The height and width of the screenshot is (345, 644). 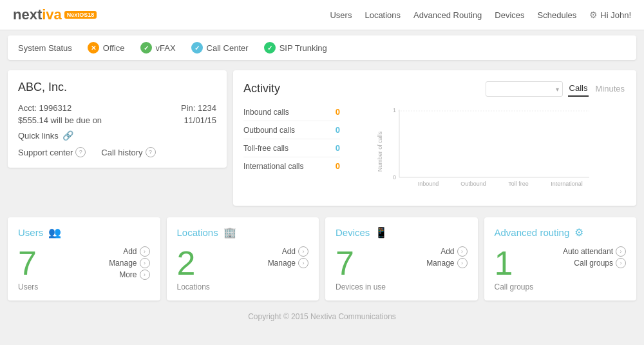 I want to click on stat-tollfree-value: 0, so click(x=337, y=148).